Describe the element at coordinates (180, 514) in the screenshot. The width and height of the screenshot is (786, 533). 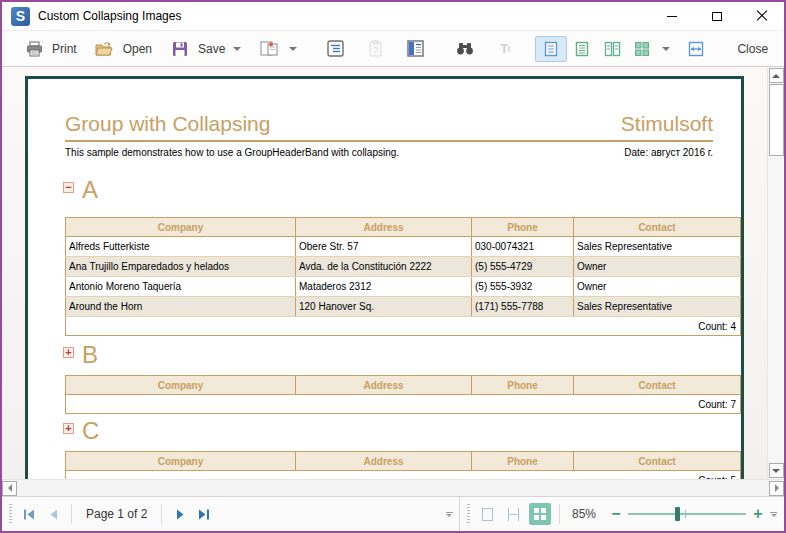
I see `next-page-button` at that location.